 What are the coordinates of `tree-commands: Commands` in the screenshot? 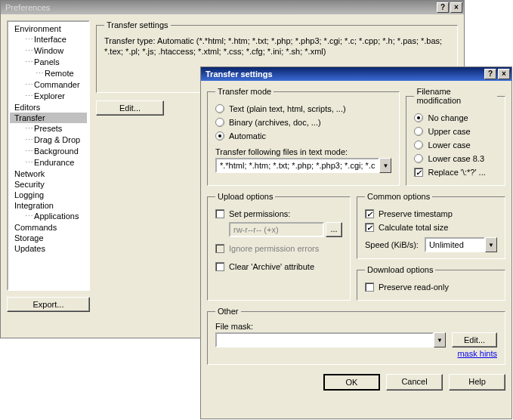 It's located at (48, 227).